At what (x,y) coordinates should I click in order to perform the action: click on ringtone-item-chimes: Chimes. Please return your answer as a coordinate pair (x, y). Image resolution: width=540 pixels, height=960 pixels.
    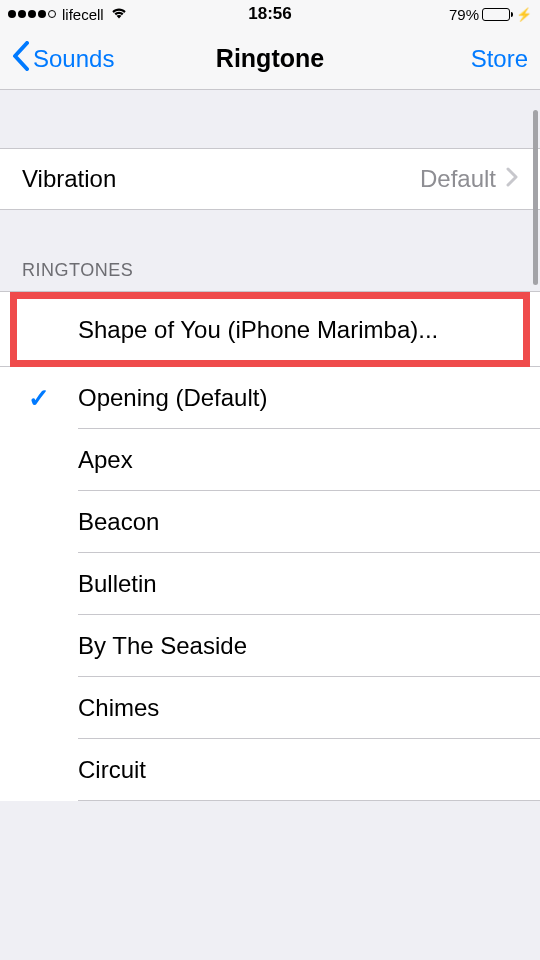
    Looking at the image, I should click on (270, 708).